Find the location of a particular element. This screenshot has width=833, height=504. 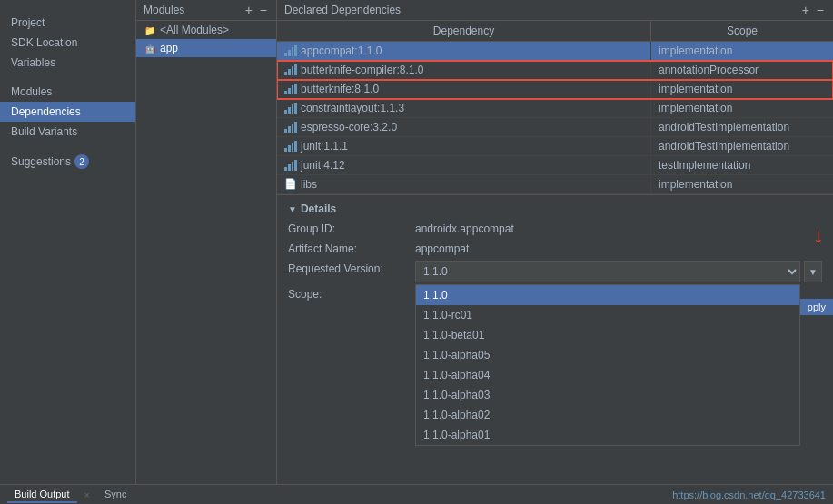

modules-remove-button: − is located at coordinates (263, 10).